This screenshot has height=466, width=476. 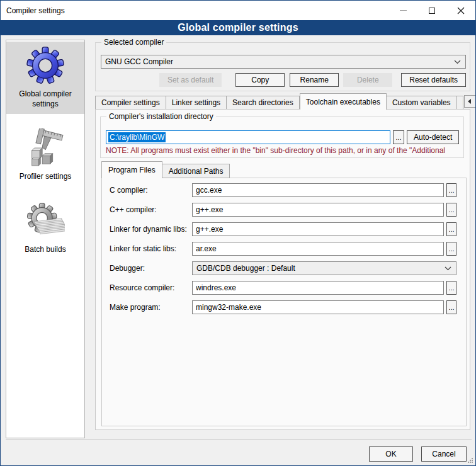 What do you see at coordinates (239, 440) in the screenshot?
I see `footer-divider` at bounding box center [239, 440].